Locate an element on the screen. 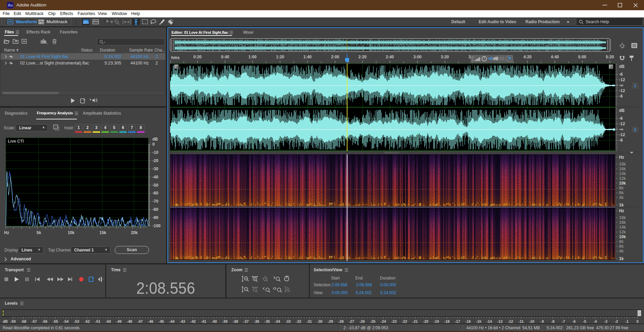 The width and height of the screenshot is (644, 332). svg-text: -20 is located at coordinates (155, 161).